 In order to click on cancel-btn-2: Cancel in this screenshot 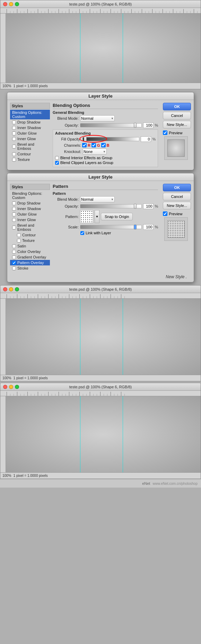, I will do `click(177, 197)`.